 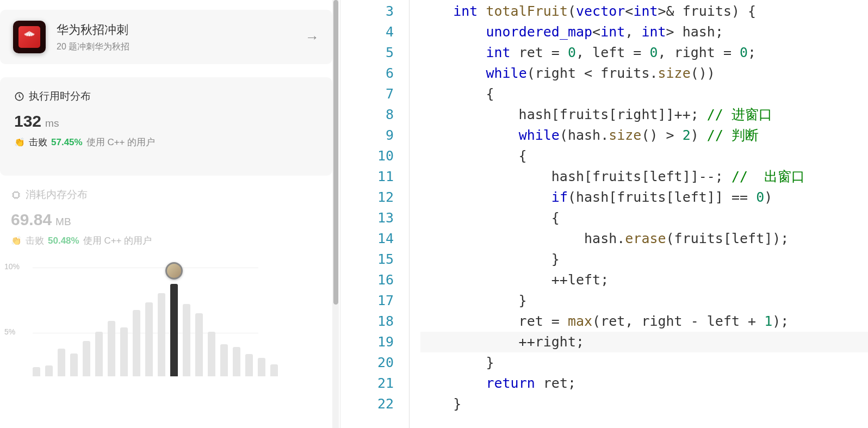 I want to click on line-number: 13, so click(x=371, y=218).